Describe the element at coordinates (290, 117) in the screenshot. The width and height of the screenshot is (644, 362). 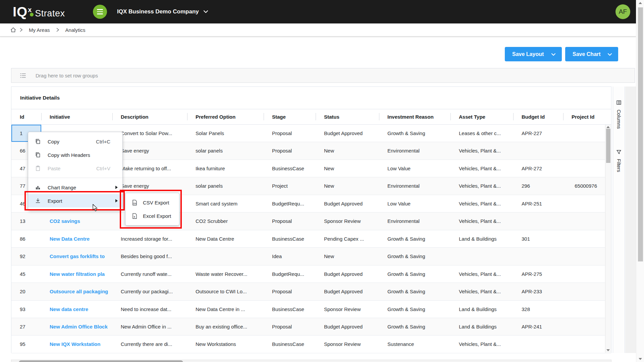
I see `column-header-stage: Stage` at that location.